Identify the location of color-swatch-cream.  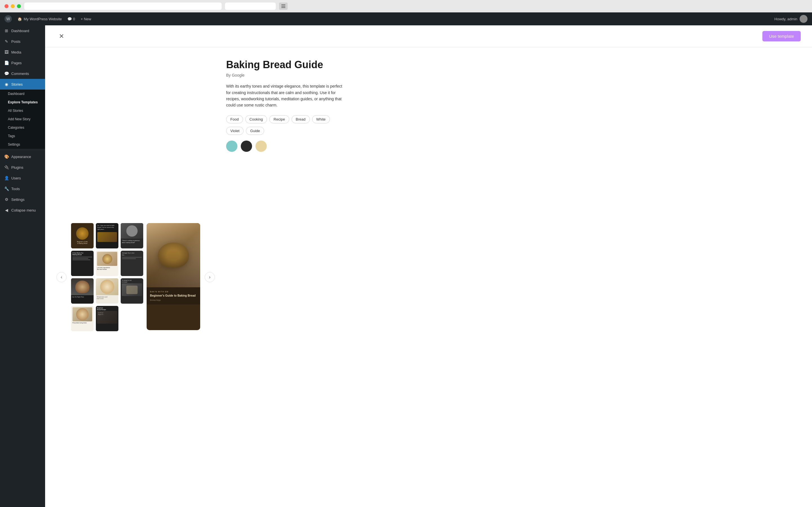
(261, 146).